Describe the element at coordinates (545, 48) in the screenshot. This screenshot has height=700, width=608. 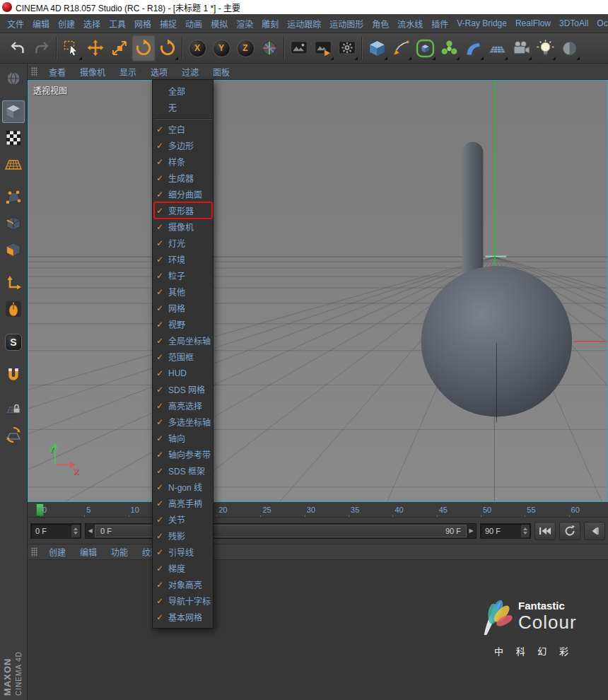
I see `light-button` at that location.